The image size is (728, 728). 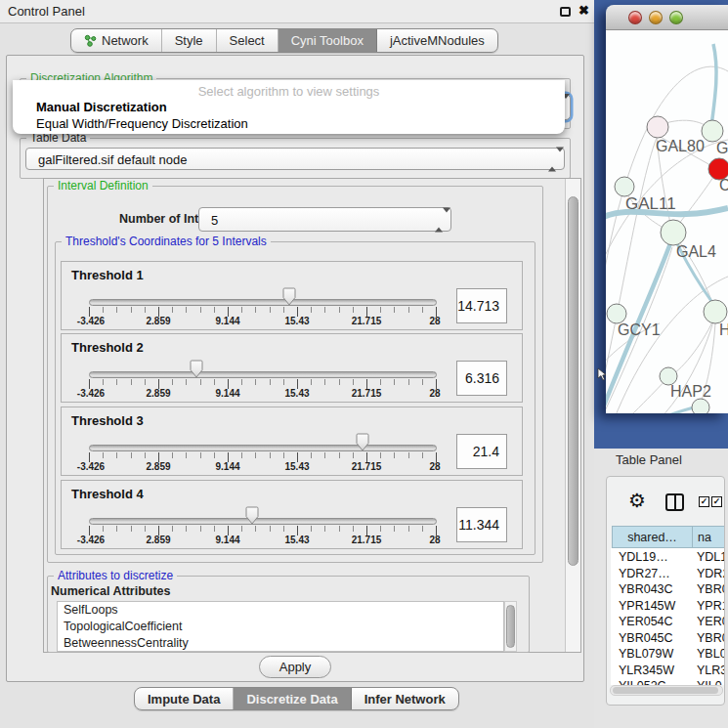 I want to click on node-ga, so click(x=712, y=131).